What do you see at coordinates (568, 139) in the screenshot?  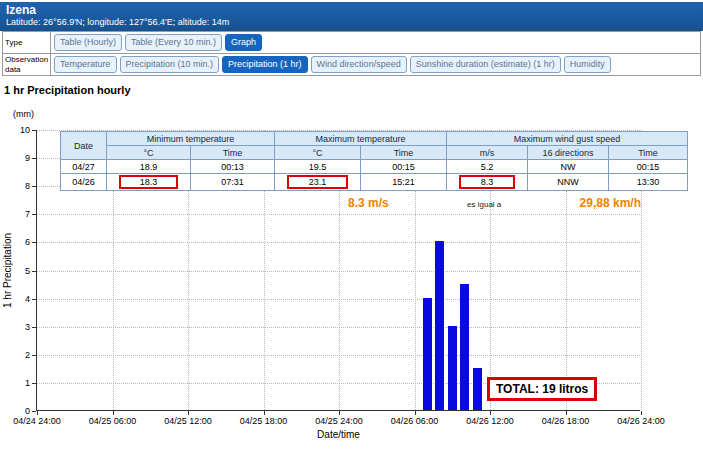 I see `col-group-max-wind: Maximum wind gust speed` at bounding box center [568, 139].